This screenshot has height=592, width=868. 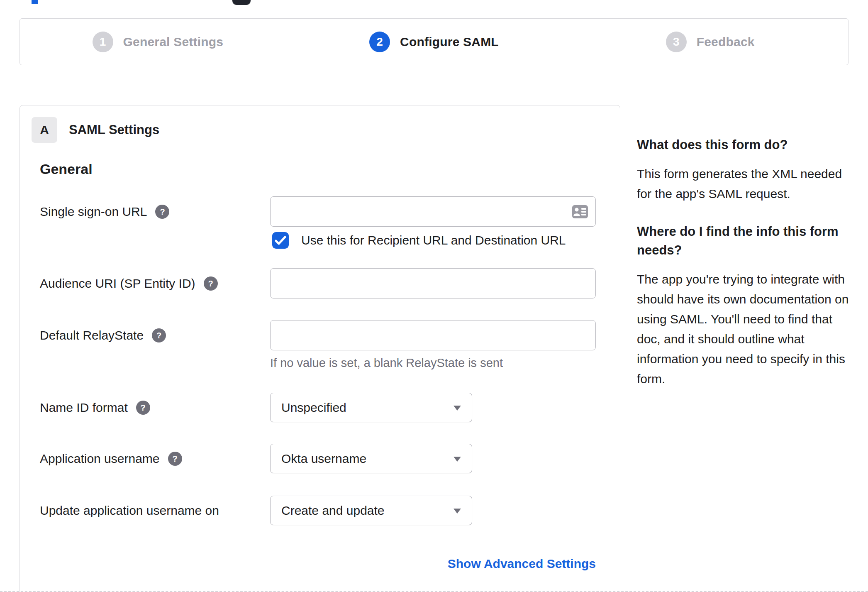 I want to click on cutoff-title-fragment-blue, so click(x=35, y=2).